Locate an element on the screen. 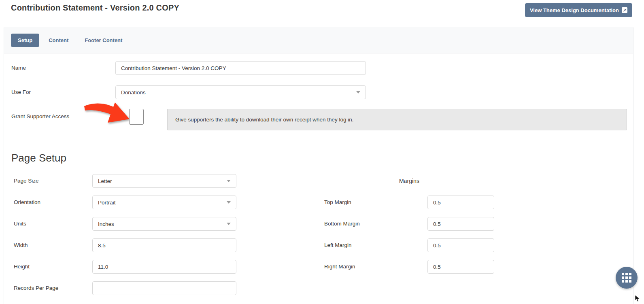 The image size is (644, 304). grant-supporter-access-label: Grant Supporter Access is located at coordinates (40, 117).